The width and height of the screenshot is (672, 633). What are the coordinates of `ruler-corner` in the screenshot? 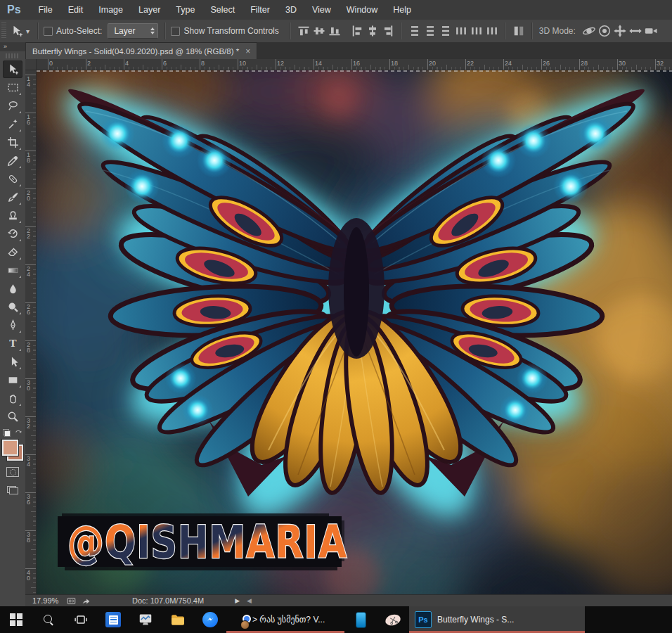 It's located at (31, 65).